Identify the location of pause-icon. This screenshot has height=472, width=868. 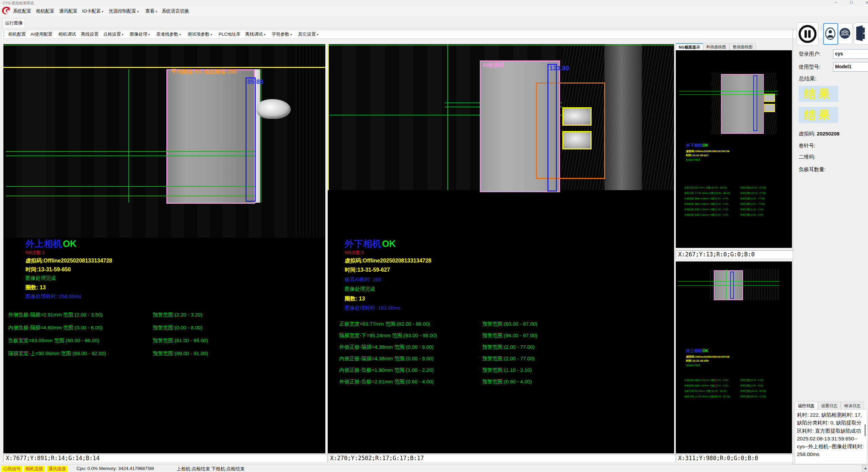
(808, 34).